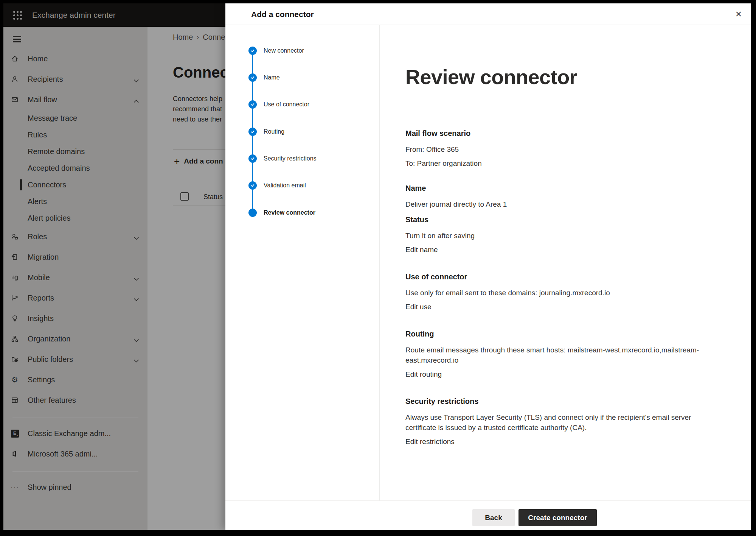 This screenshot has width=756, height=536. Describe the element at coordinates (276, 51) in the screenshot. I see `step-new-connector: New connector` at that location.